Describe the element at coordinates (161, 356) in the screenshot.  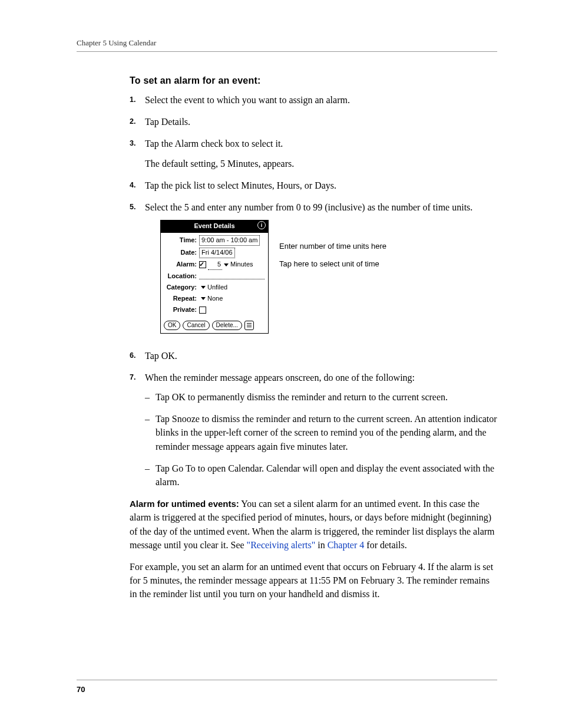
I see `step-text: Tap OK.` at that location.